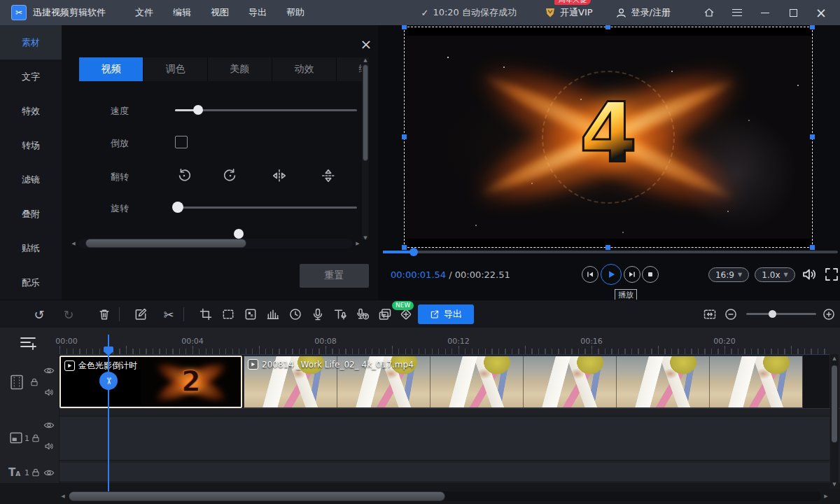 Image resolution: width=840 pixels, height=504 pixels. Describe the element at coordinates (108, 381) in the screenshot. I see `split-at-playhead-button: ✂` at that location.